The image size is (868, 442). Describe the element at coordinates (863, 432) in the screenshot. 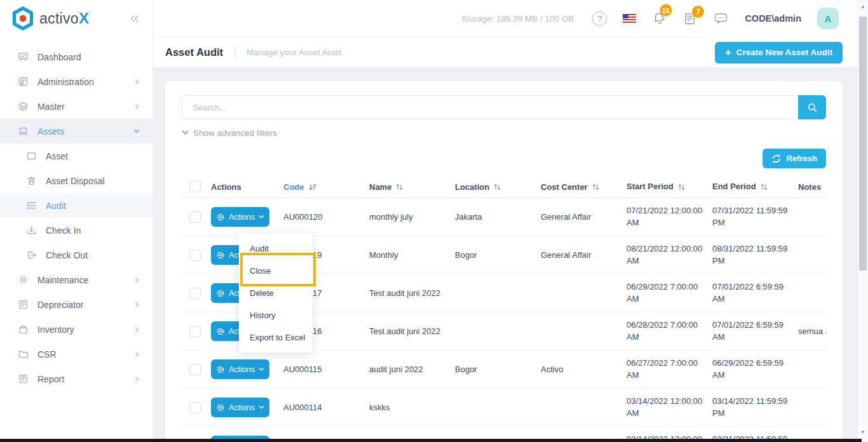

I see `scroll-down-arrow: ▼` at that location.